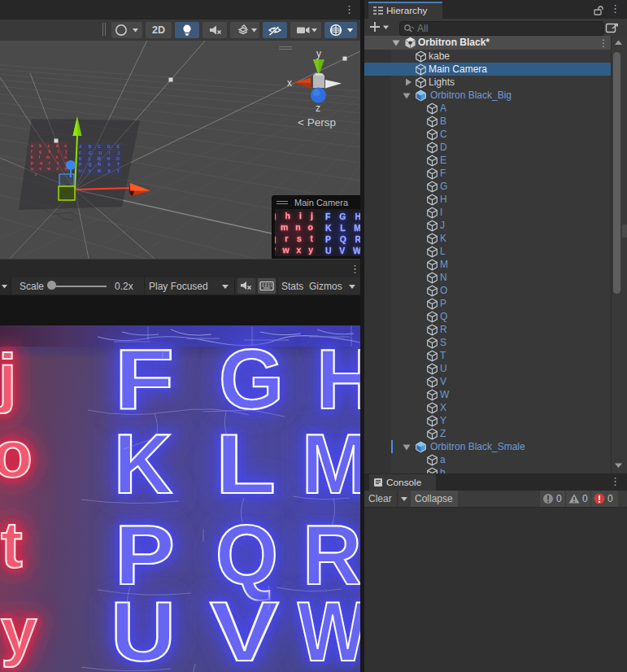  Describe the element at coordinates (318, 108) in the screenshot. I see `svg-text: z` at that location.